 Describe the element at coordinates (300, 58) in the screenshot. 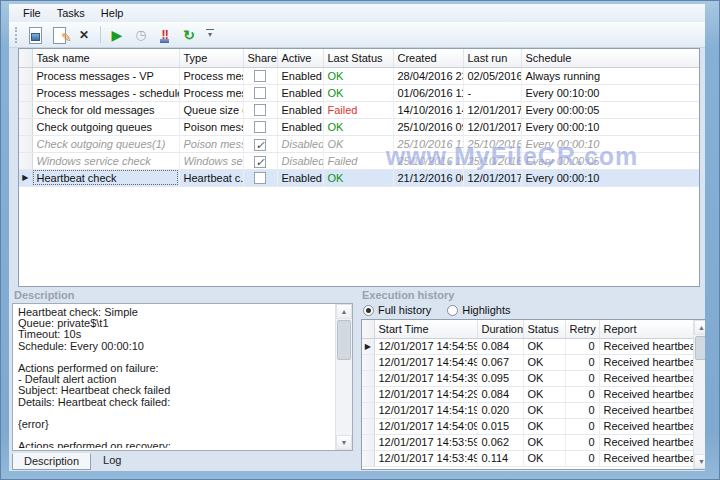

I see `column-header-active: Active` at that location.